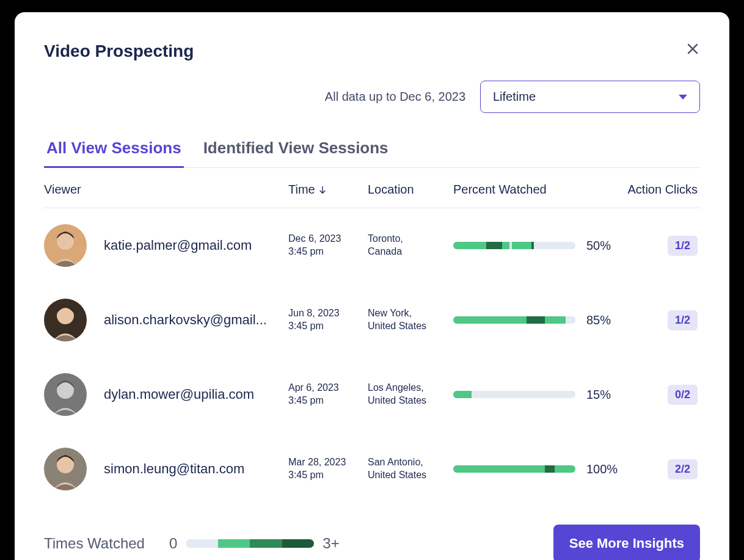 This screenshot has height=560, width=744. I want to click on sort-descending-icon, so click(323, 190).